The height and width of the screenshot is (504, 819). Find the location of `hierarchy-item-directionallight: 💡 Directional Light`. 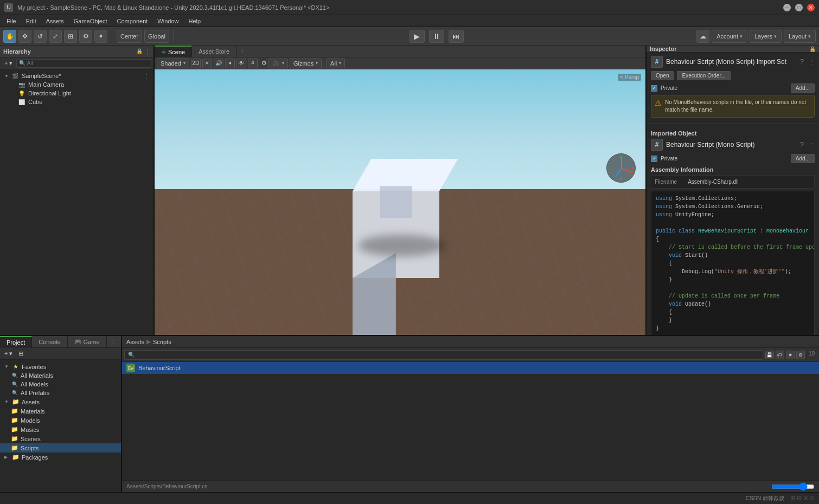

hierarchy-item-directionallight: 💡 Directional Light is located at coordinates (77, 93).